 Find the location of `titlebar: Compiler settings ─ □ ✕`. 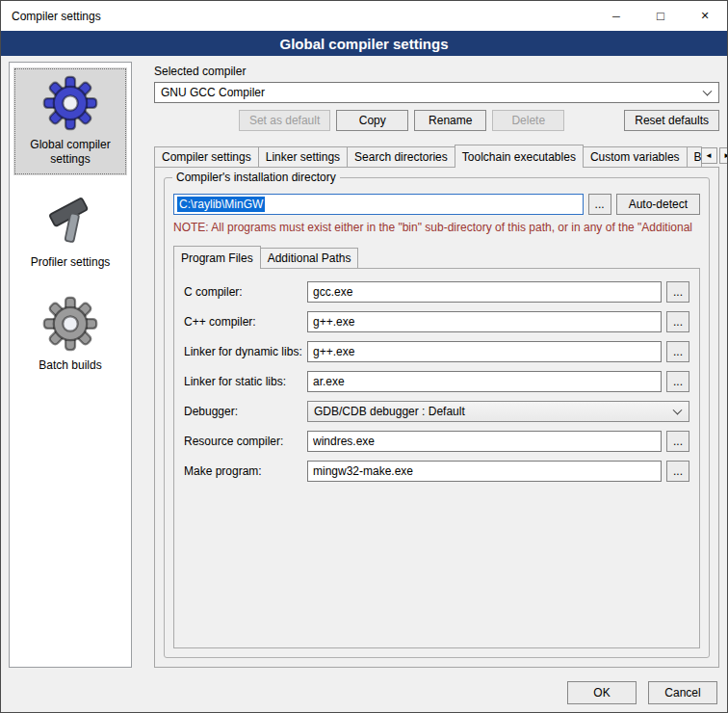

titlebar: Compiler settings ─ □ ✕ is located at coordinates (364, 15).